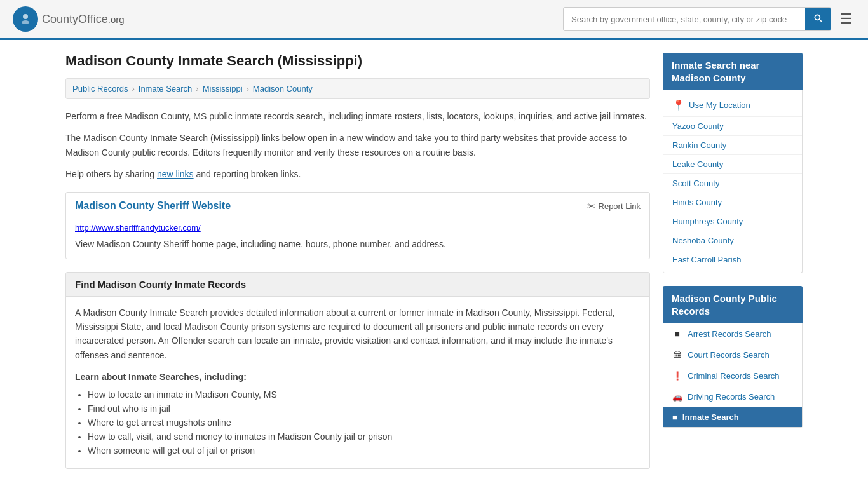 This screenshot has width=868, height=488. I want to click on inmate-search-icon: ■, so click(675, 417).